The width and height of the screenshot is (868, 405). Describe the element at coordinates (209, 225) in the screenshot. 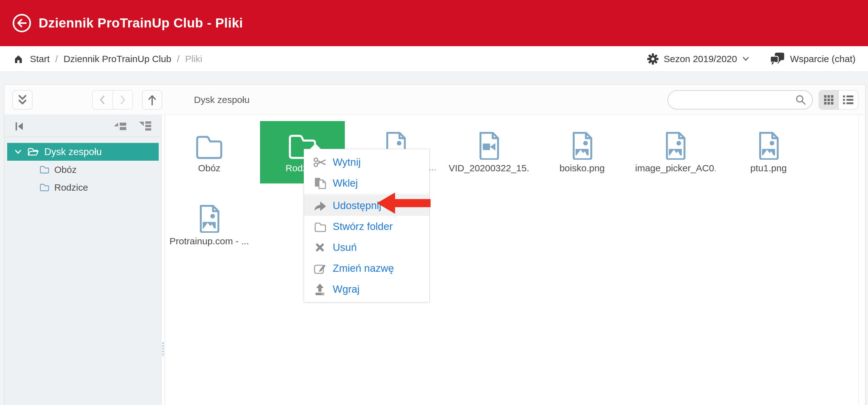

I see `file-tile-image: Protrainup.com - ...` at that location.